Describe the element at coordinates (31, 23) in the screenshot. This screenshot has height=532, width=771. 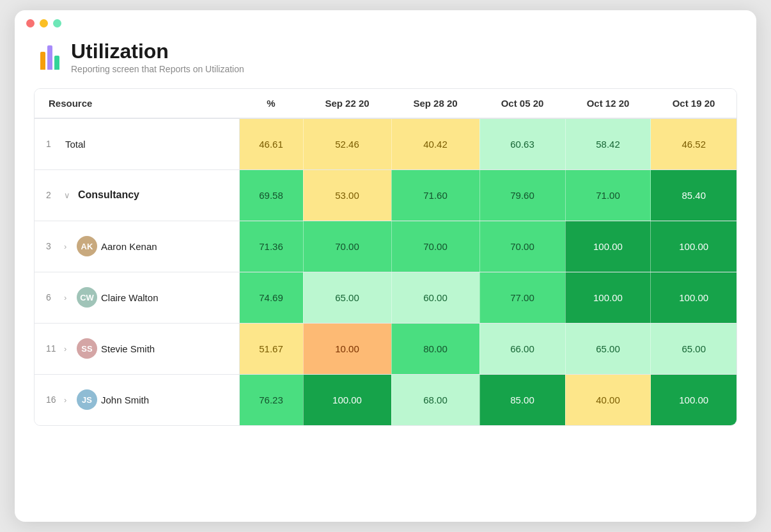
I see `close-dot` at that location.